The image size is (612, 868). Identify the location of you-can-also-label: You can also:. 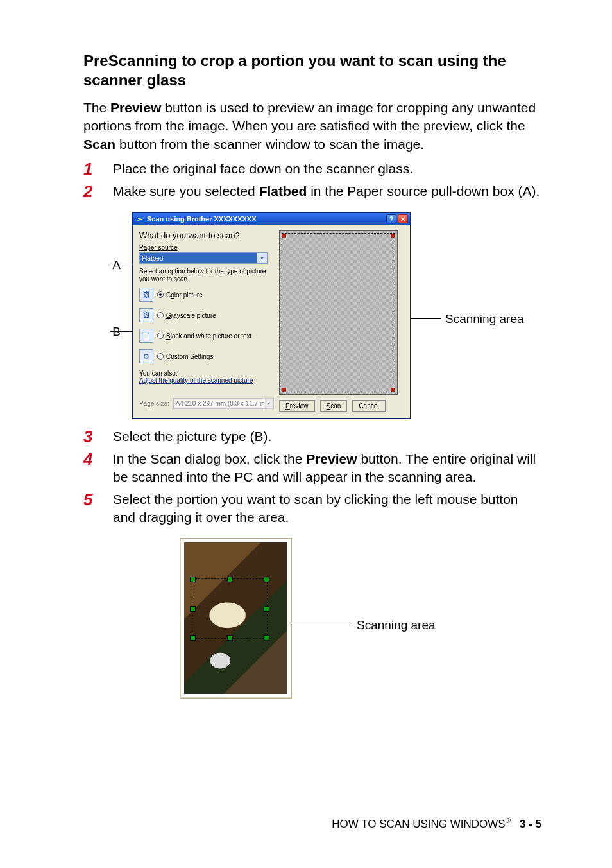
(207, 374).